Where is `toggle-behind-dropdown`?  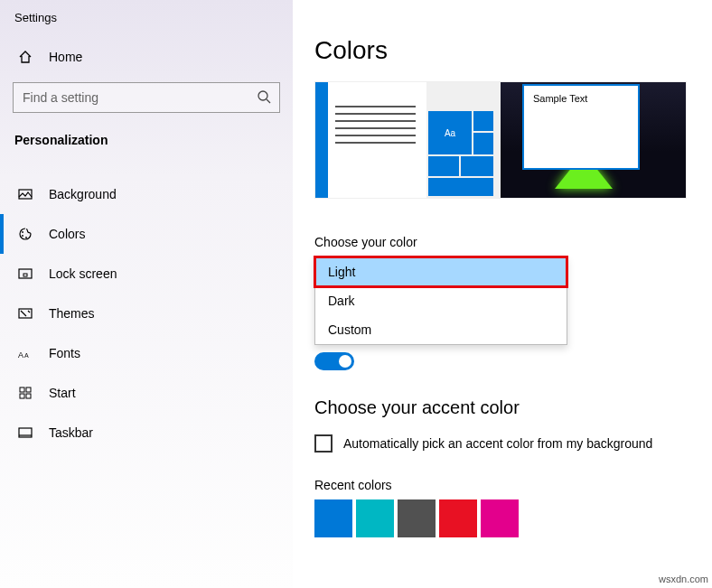
toggle-behind-dropdown is located at coordinates (501, 361).